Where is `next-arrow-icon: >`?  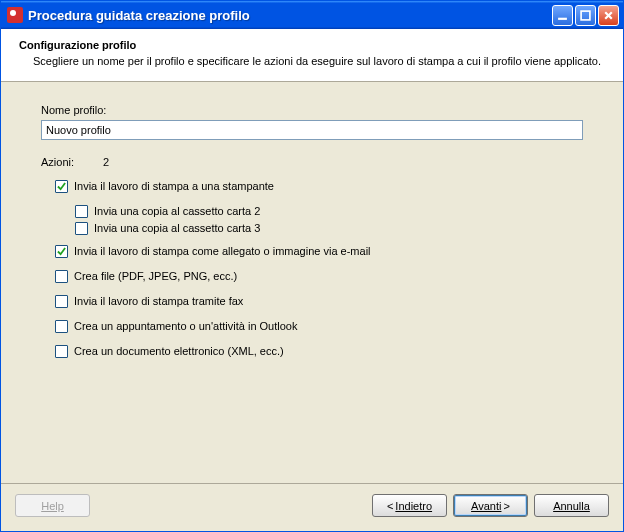 next-arrow-icon: > is located at coordinates (506, 506).